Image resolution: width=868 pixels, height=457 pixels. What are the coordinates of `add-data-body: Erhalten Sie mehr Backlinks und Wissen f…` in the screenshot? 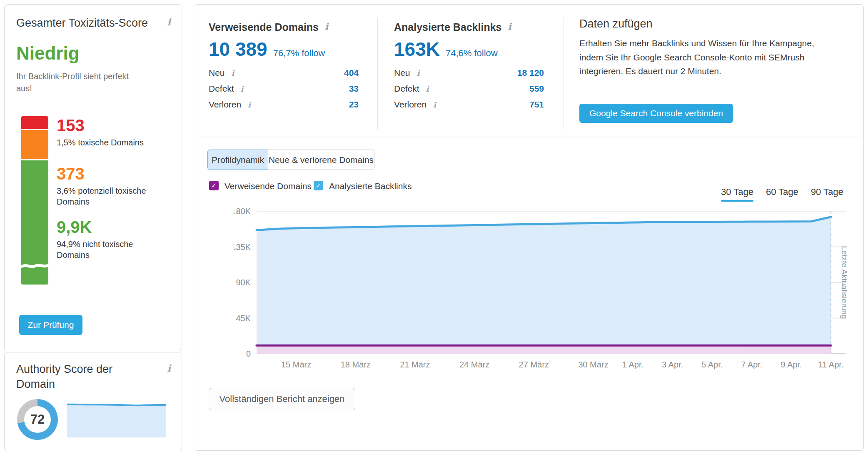 It's located at (699, 57).